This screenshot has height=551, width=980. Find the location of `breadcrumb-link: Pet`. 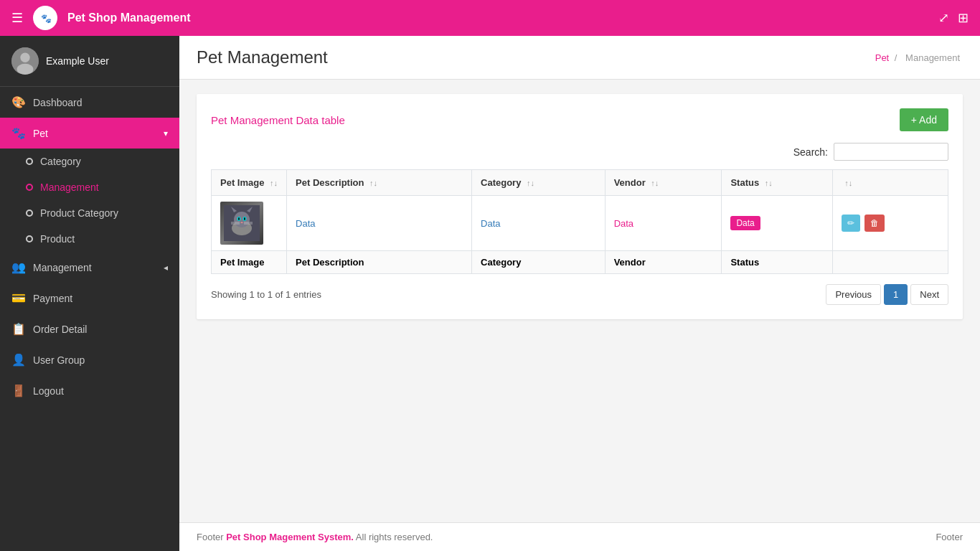

breadcrumb-link: Pet is located at coordinates (882, 57).